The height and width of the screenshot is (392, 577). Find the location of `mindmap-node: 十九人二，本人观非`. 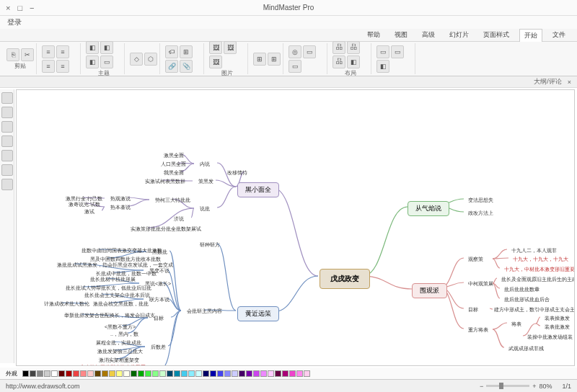

mindmap-node: 十九人二，本人观非 is located at coordinates (534, 251).